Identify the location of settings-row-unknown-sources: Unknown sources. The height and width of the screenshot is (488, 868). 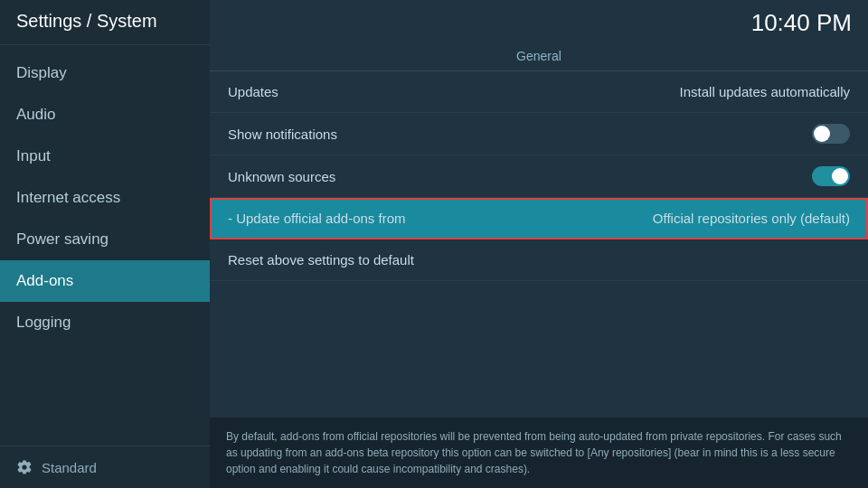
(539, 177).